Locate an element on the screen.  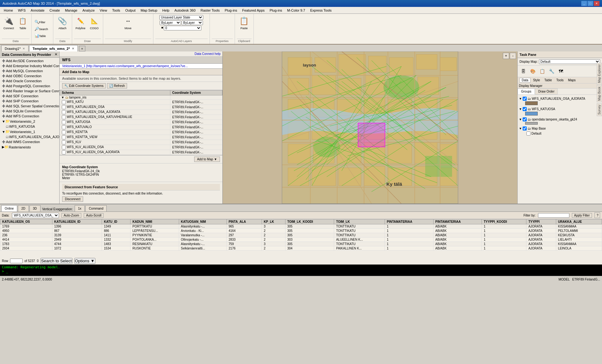
tab-online: Online is located at coordinates (9, 208).